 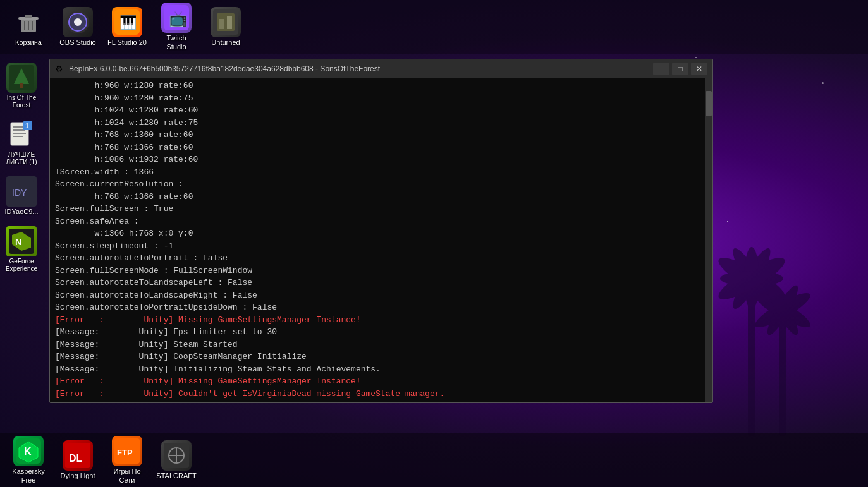 What do you see at coordinates (176, 476) in the screenshot?
I see `stalcraft-label: STALCRAFT` at bounding box center [176, 476].